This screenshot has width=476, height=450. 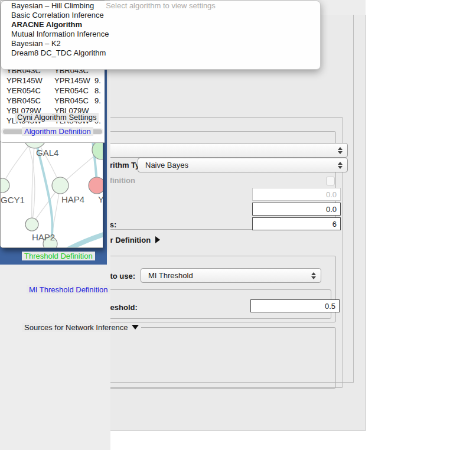 I want to click on mi-threshold-definition-title: MI Threshold Definition, so click(x=69, y=289).